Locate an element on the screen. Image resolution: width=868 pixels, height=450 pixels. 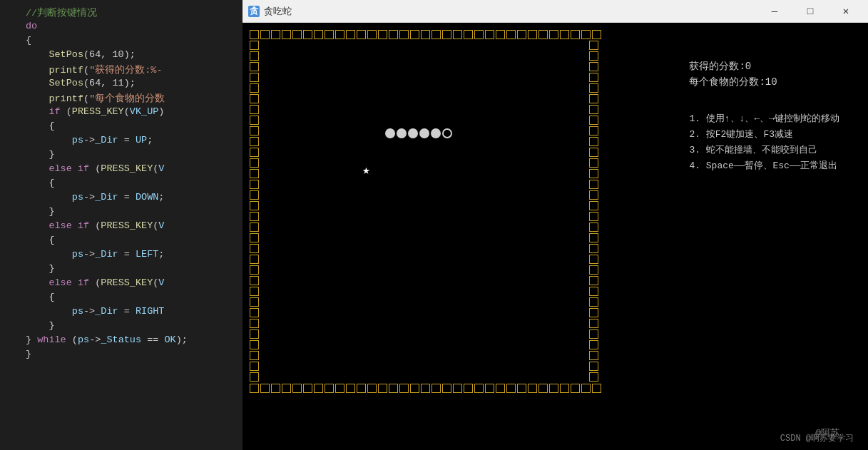
snake-head is located at coordinates (447, 133).